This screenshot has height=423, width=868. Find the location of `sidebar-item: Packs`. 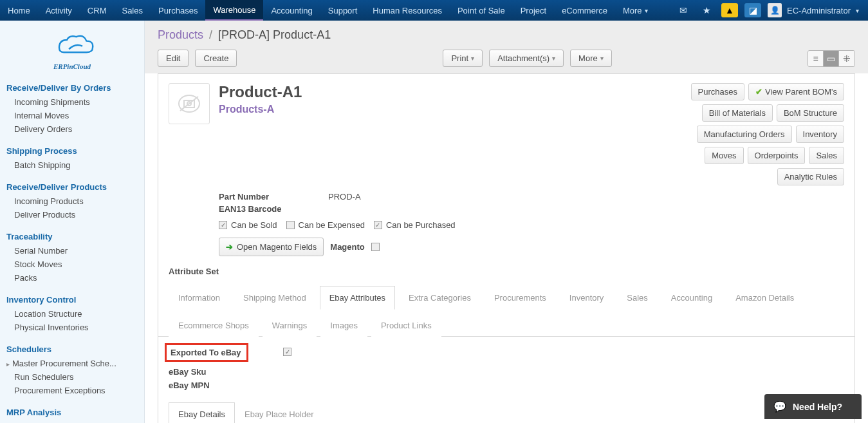

sidebar-item: Packs is located at coordinates (72, 278).